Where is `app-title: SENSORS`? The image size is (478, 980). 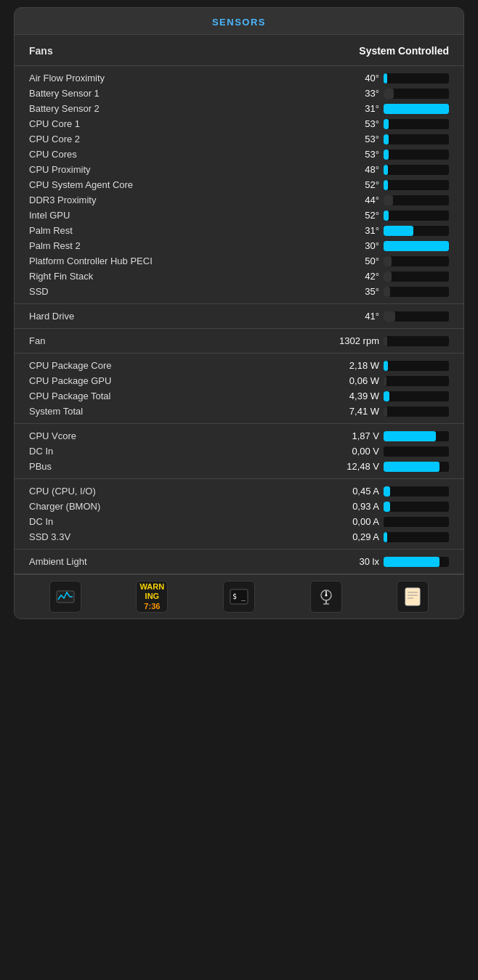
app-title: SENSORS is located at coordinates (239, 22).